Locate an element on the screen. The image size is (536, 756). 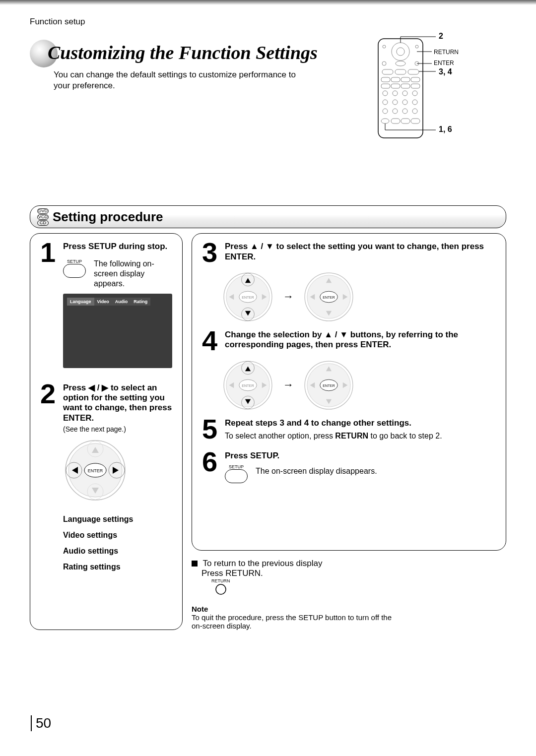
step3-pad-row: ENTER → is located at coordinates (359, 297).